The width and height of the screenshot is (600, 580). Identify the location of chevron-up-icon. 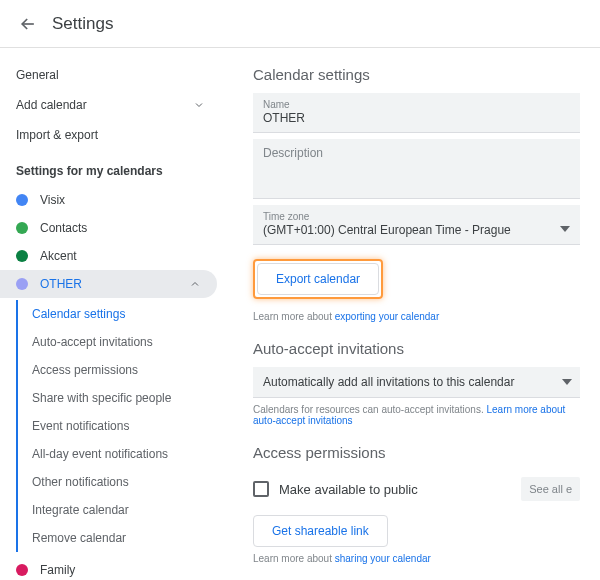
(195, 284).